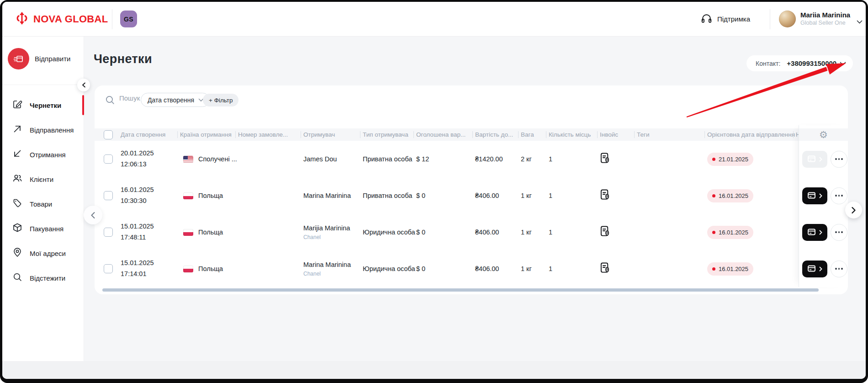 The height and width of the screenshot is (383, 868). Describe the element at coordinates (446, 269) in the screenshot. I see `declared-value-cell: $ 0` at that location.